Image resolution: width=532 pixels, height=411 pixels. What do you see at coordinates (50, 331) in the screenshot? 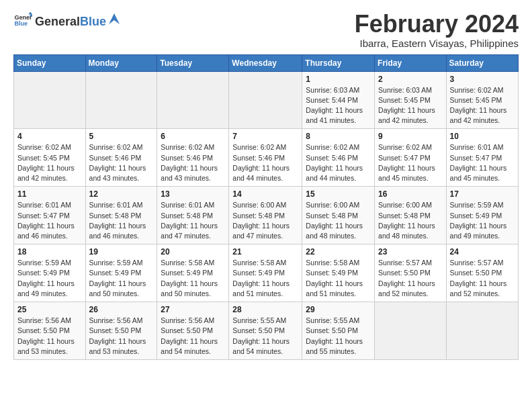
I see `day-cell: 25Sunrise: 5:56 AM Sunset: 5:50 PM Dayli…` at bounding box center [50, 331].